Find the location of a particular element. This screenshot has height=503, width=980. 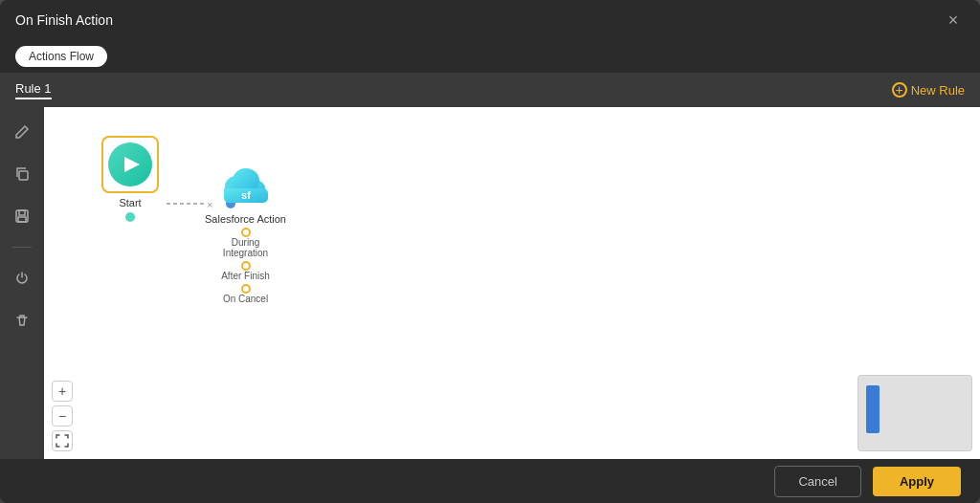

cancel-dot is located at coordinates (246, 289).